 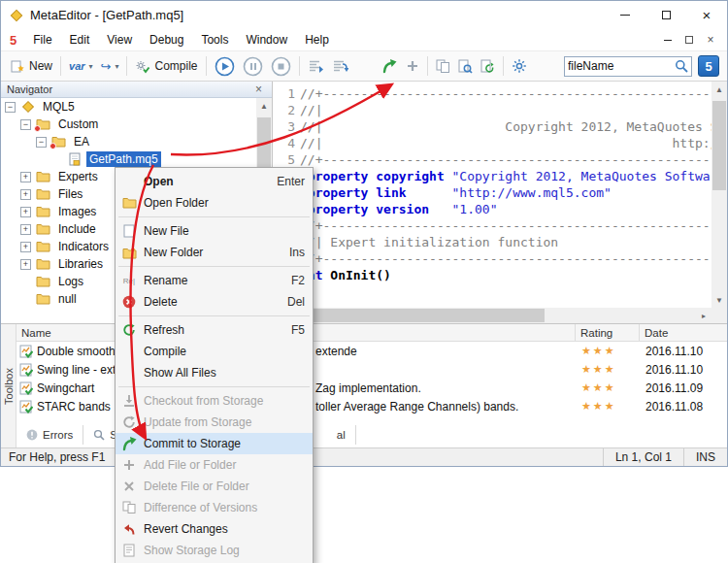 What do you see at coordinates (214, 182) in the screenshot?
I see `context-menu-item-open: OpenEnter` at bounding box center [214, 182].